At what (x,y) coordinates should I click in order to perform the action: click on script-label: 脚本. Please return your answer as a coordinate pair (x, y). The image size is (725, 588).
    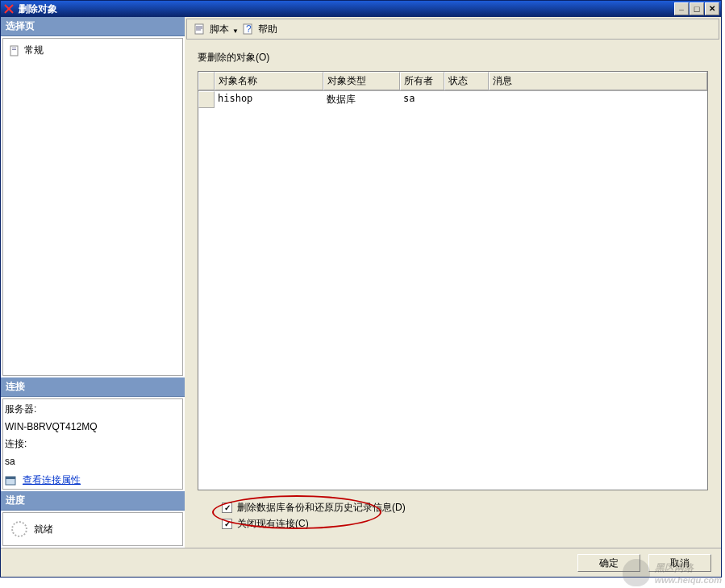
    Looking at the image, I should click on (219, 29).